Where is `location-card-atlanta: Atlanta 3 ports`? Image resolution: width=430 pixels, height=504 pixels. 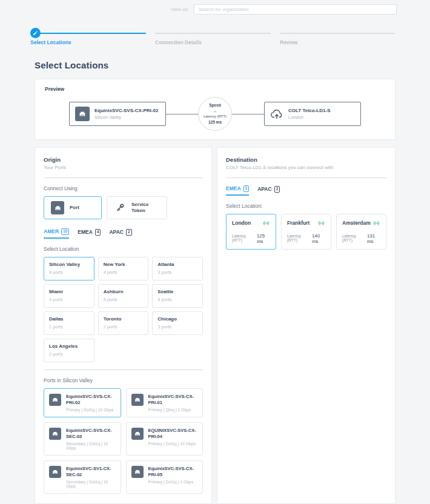
location-card-atlanta: Atlanta 3 ports is located at coordinates (177, 269).